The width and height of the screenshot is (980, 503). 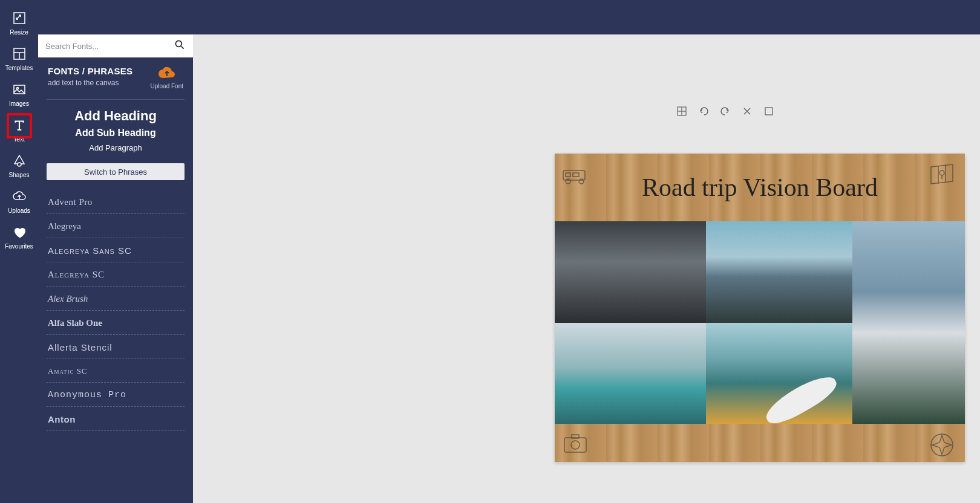 I want to click on rail-label: Resize, so click(x=19, y=33).